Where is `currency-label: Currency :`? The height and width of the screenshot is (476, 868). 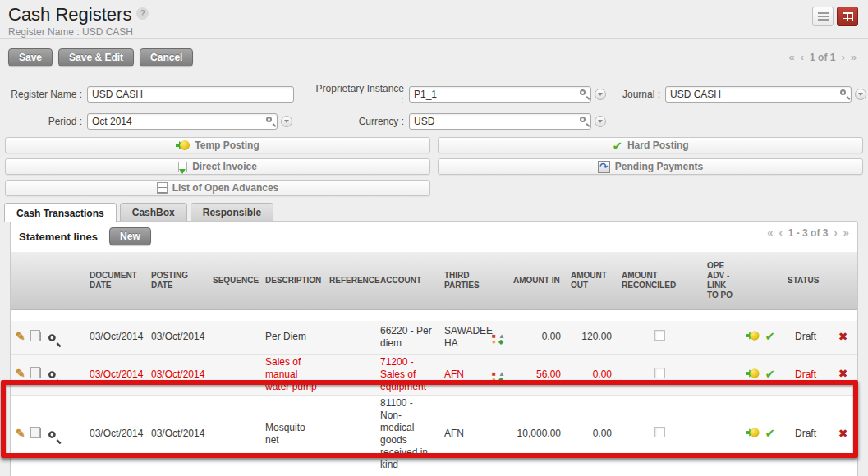 currency-label: Currency : is located at coordinates (360, 121).